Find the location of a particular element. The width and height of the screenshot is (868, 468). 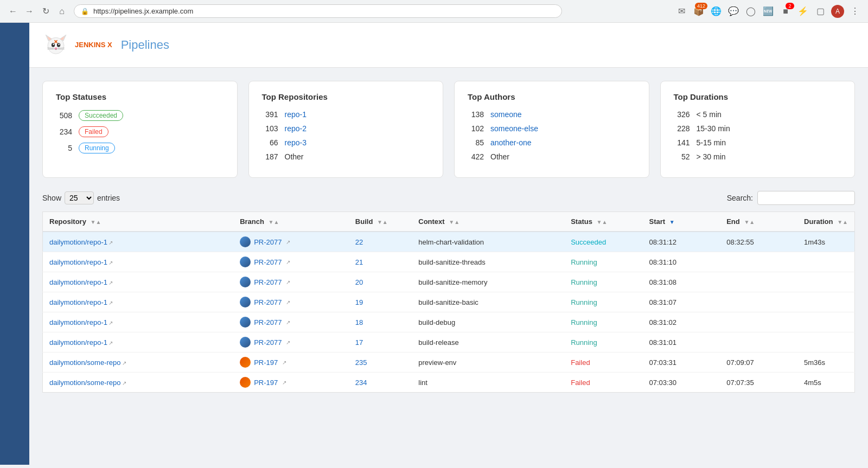

cell-start: 07:03:30 is located at coordinates (681, 383).